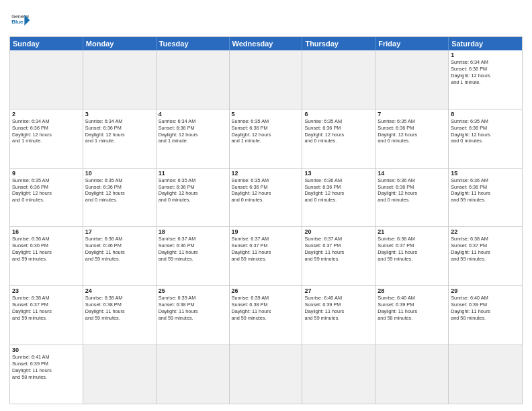  I want to click on calendar-cell: 20Sunrise: 6:37 AM Sunset: 6:37 PM Dayli…, so click(339, 257).